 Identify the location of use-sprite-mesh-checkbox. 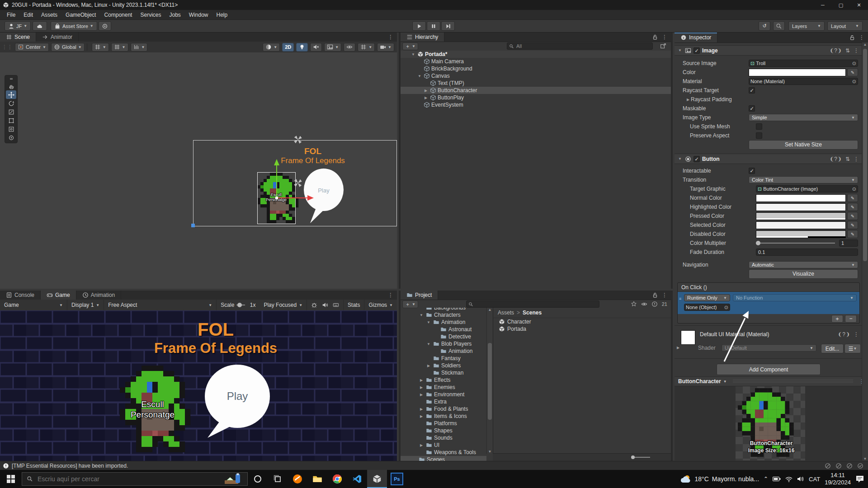
(759, 127).